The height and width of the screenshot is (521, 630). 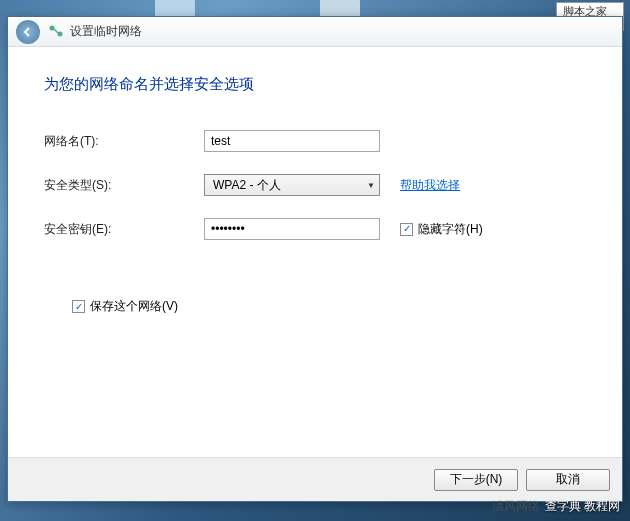 I want to click on save-network-checkbox, so click(x=78, y=306).